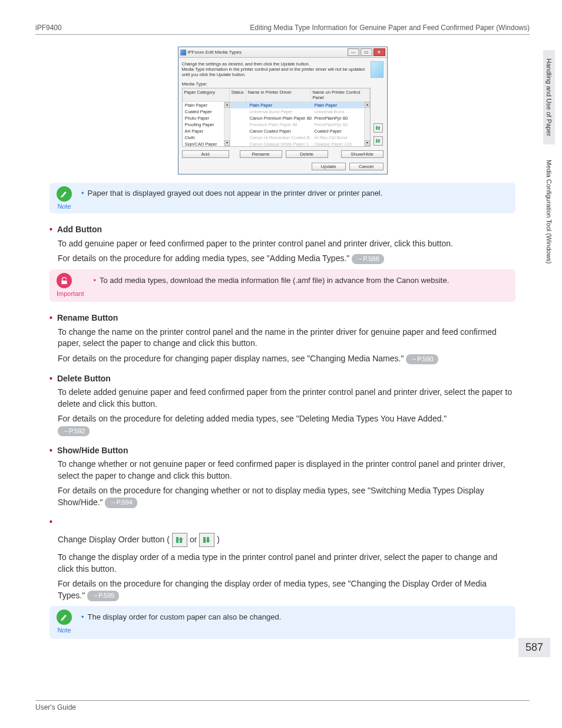 This screenshot has width=562, height=728. Describe the element at coordinates (74, 431) in the screenshot. I see `link-p592: →P.592` at that location.